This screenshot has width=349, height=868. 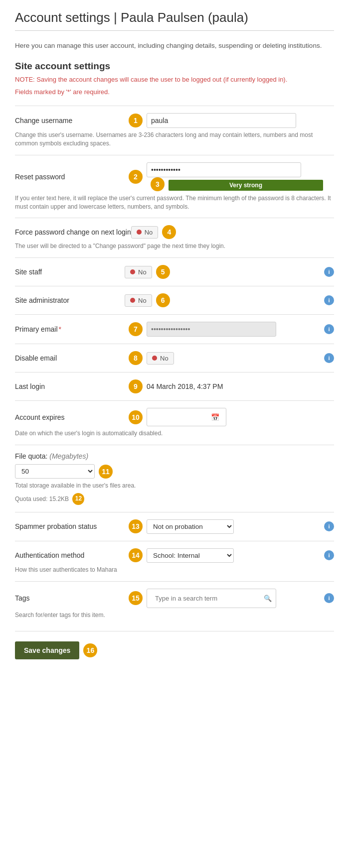 What do you see at coordinates (246, 185) in the screenshot?
I see `strength-label: Very strong` at bounding box center [246, 185].